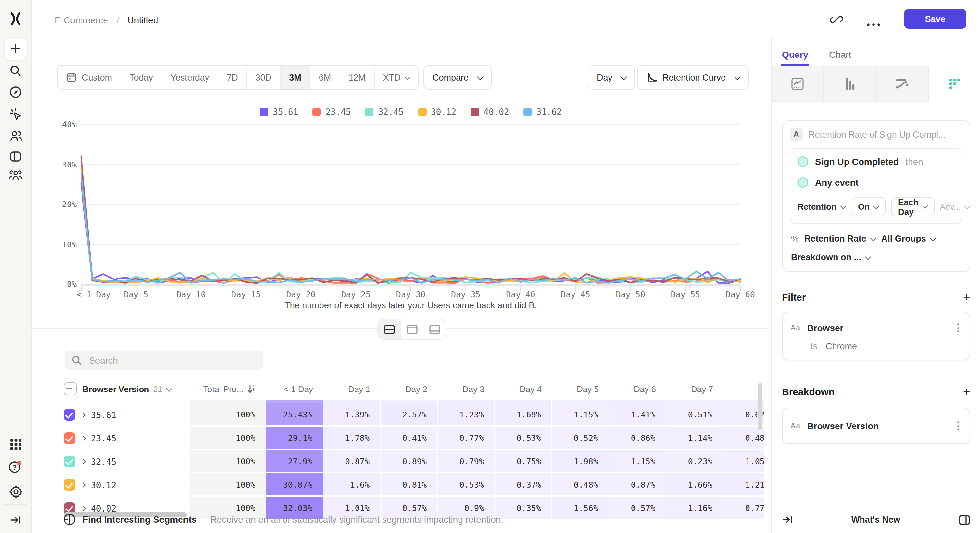 Image resolution: width=980 pixels, height=533 pixels. Describe the element at coordinates (876, 162) in the screenshot. I see `first-event-row: Sign Up Completed then` at that location.